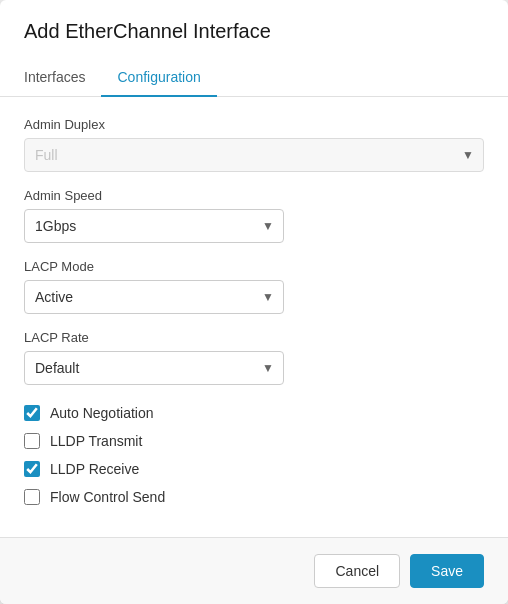 Image resolution: width=508 pixels, height=604 pixels. Describe the element at coordinates (154, 297) in the screenshot. I see `lacp-mode-wrapper: Active Passive On ▼` at that location.